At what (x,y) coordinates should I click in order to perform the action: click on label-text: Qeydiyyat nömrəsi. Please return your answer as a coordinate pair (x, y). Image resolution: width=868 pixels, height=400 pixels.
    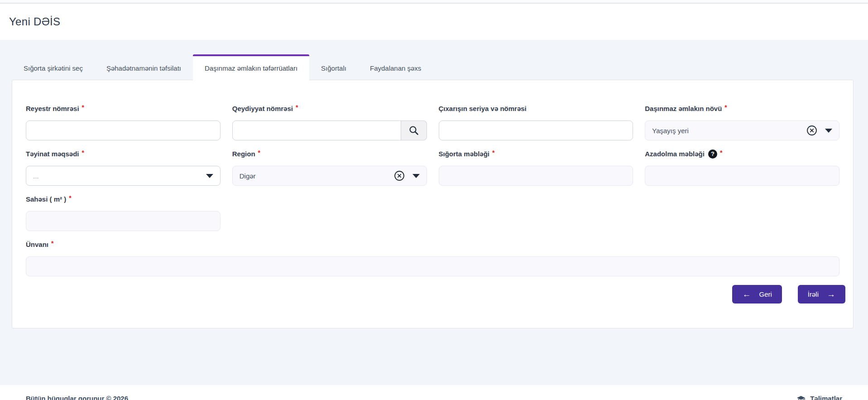
    Looking at the image, I should click on (263, 109).